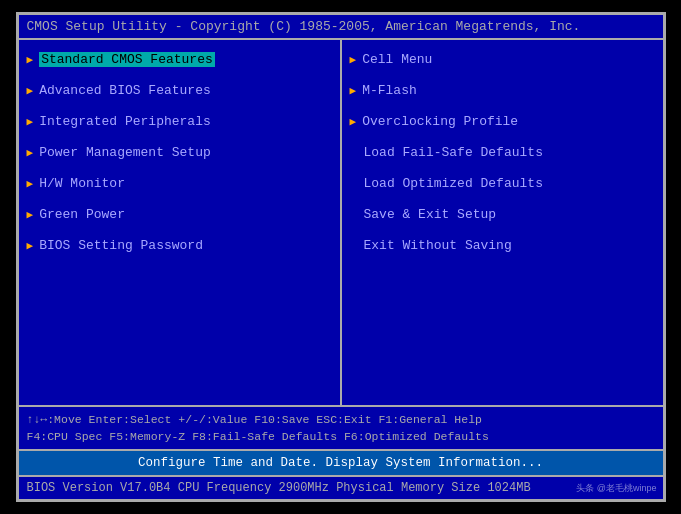 The width and height of the screenshot is (681, 514). What do you see at coordinates (127, 60) in the screenshot?
I see `menu-item-label: Standard CMOS Features` at bounding box center [127, 60].